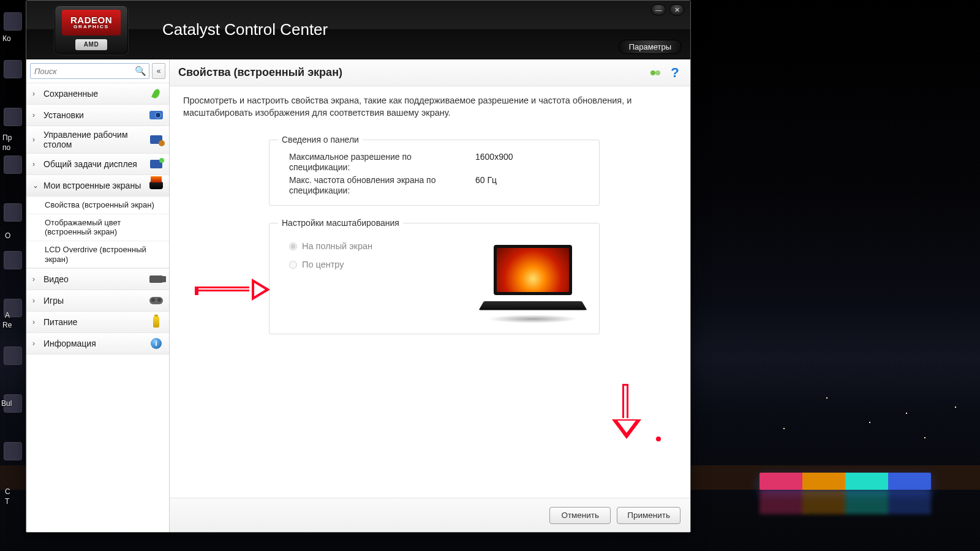 This screenshot has width=980, height=551. What do you see at coordinates (91, 27) in the screenshot?
I see `brand-graphics: GRAPHICS` at bounding box center [91, 27].